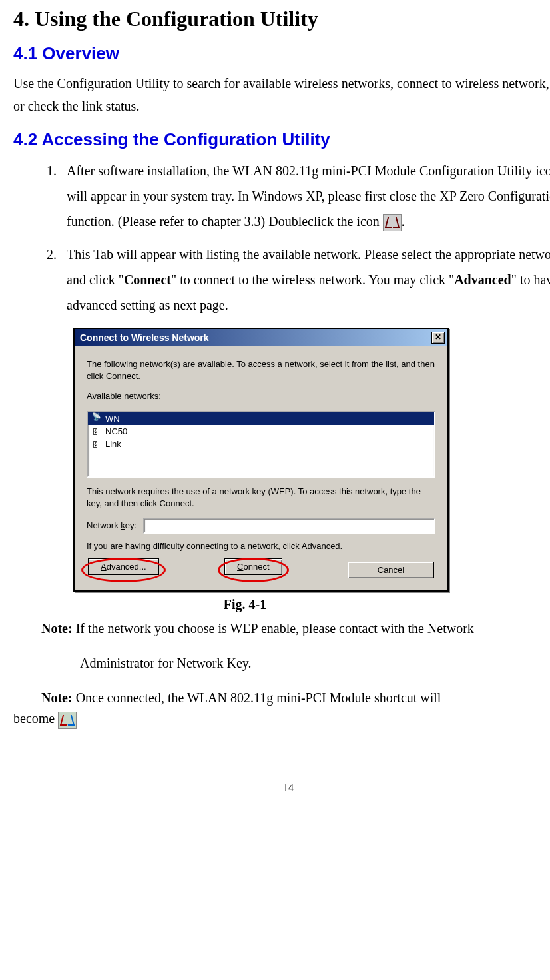  Describe the element at coordinates (67, 720) in the screenshot. I see `tray-icon-connected` at that location.